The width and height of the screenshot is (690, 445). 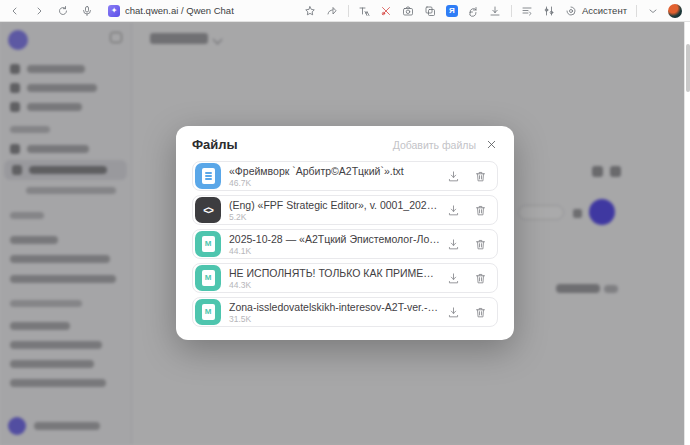 What do you see at coordinates (446, 144) in the screenshot?
I see `modal-header-actions: Добавить файлы` at bounding box center [446, 144].